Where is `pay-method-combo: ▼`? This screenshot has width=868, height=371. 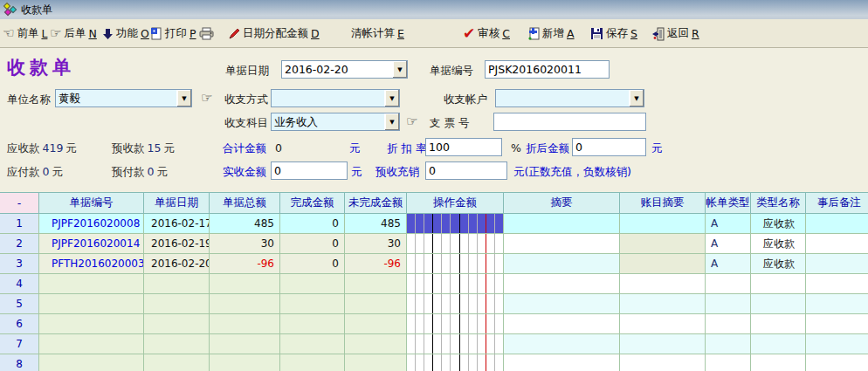 pay-method-combo: ▼ is located at coordinates (335, 98).